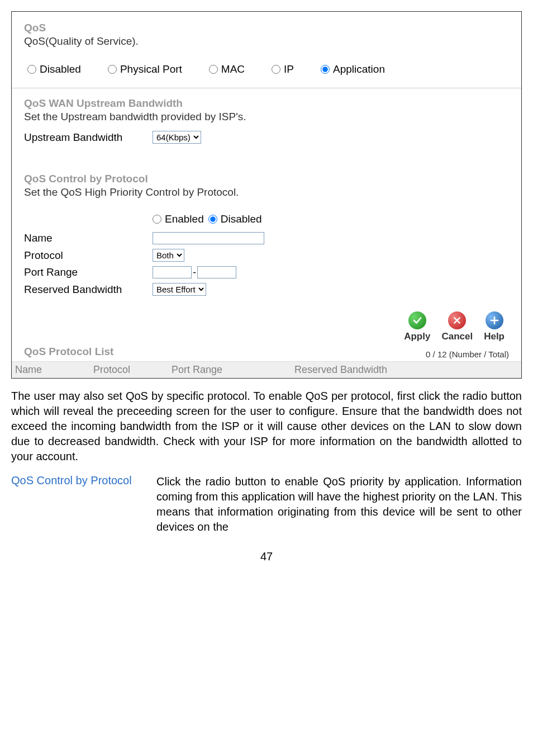 Image resolution: width=533 pixels, height=756 pixels. Describe the element at coordinates (213, 69) in the screenshot. I see `radio-mac-input` at that location.